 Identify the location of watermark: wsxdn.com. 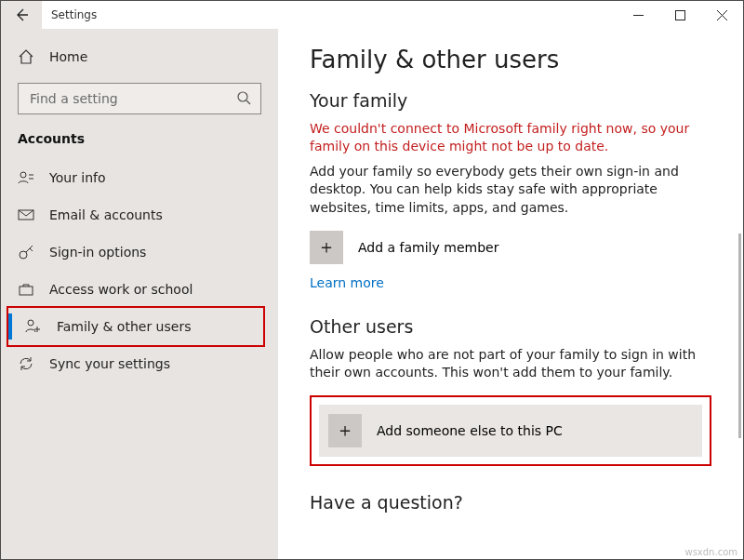
(711, 553).